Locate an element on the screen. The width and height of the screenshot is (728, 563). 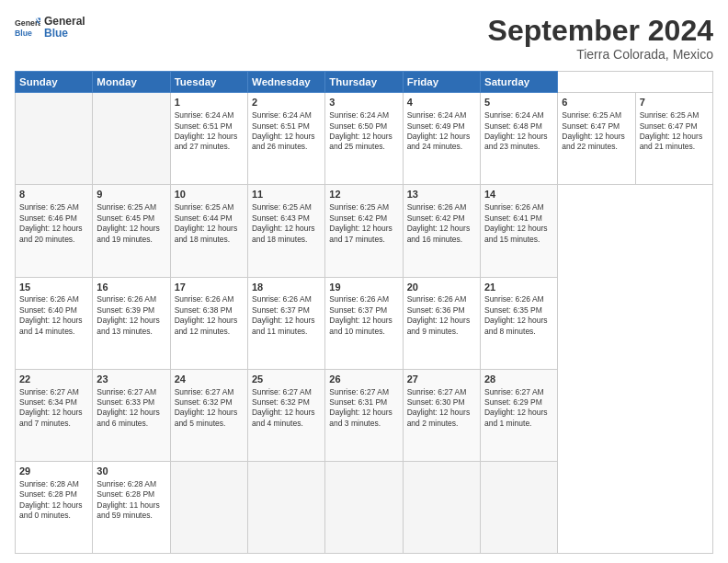
calendar-cell: 12Sunrise: 6:25 AMSunset: 6:42 PMDayligh… is located at coordinates (364, 231).